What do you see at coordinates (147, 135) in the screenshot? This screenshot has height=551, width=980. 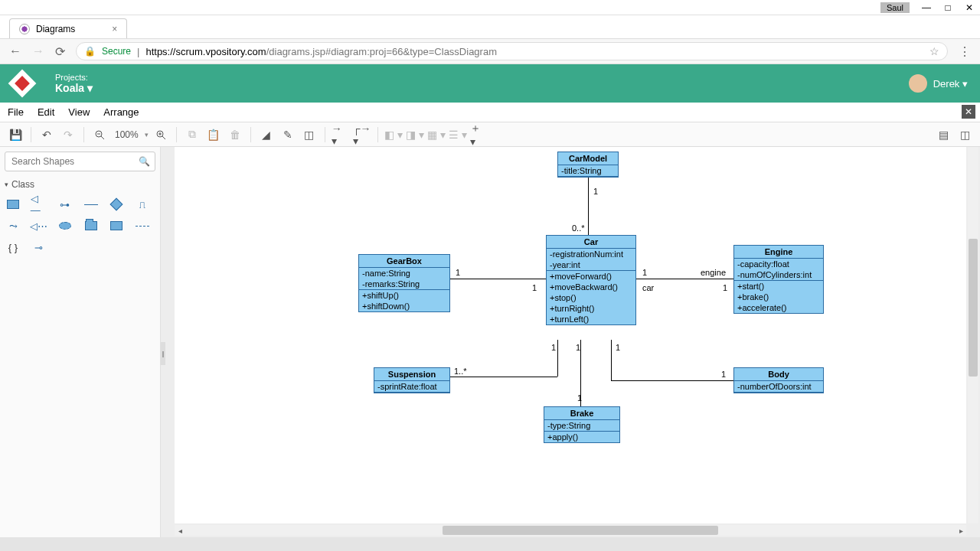 I see `zoom-chevron-icon: ▾` at bounding box center [147, 135].